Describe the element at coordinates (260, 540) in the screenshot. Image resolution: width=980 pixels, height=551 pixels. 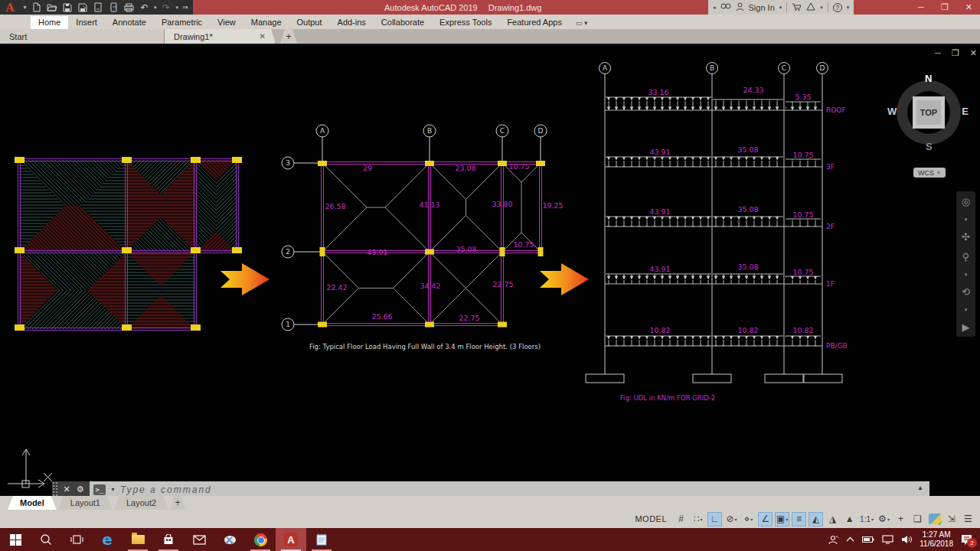
I see `chrome-icon` at that location.